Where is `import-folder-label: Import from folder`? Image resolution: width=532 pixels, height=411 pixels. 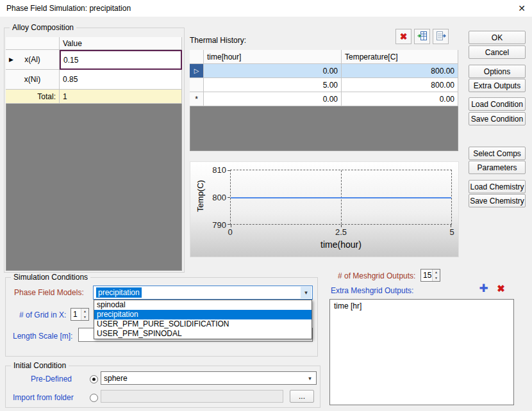
import-folder-label: Import from folder is located at coordinates (44, 398).